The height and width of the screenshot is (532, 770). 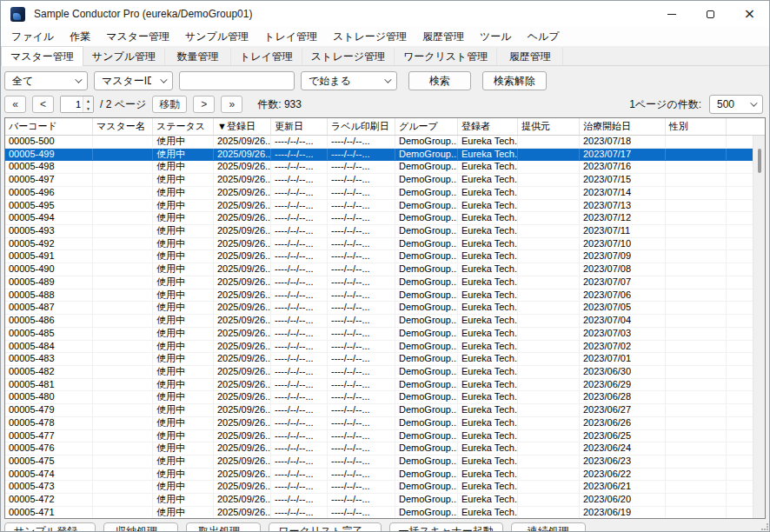 I want to click on first-page-button: «, so click(x=16, y=104).